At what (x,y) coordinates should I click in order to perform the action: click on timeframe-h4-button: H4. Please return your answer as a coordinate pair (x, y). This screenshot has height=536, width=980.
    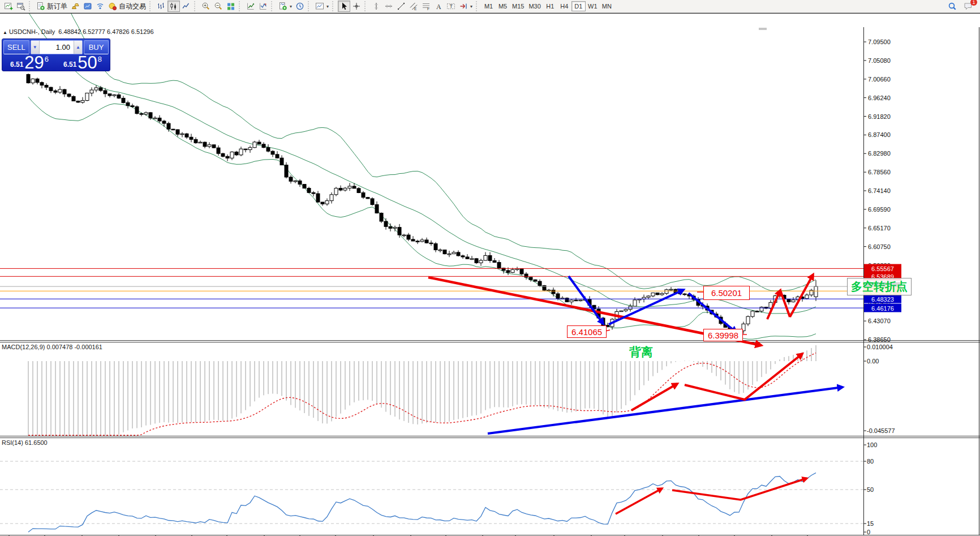
    Looking at the image, I should click on (565, 6).